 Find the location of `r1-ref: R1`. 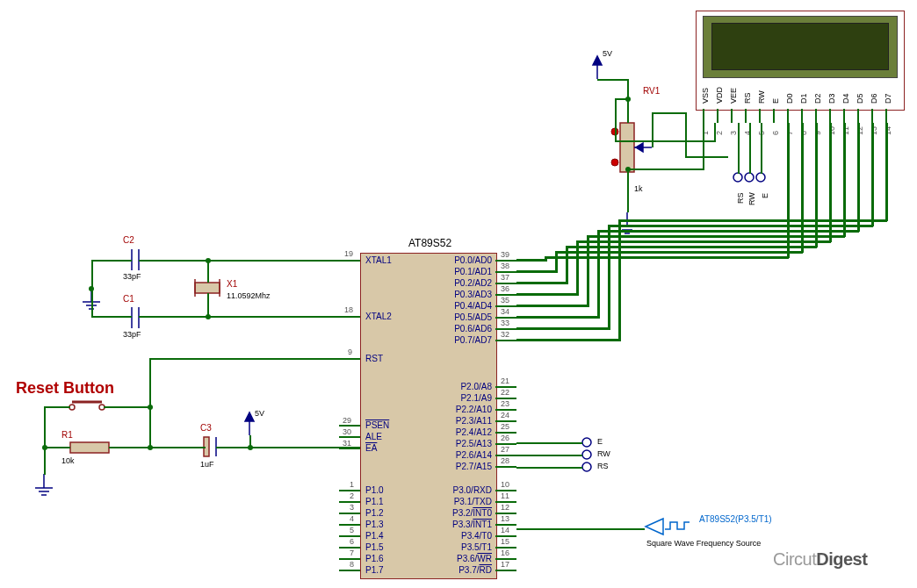

r1-ref: R1 is located at coordinates (67, 435).